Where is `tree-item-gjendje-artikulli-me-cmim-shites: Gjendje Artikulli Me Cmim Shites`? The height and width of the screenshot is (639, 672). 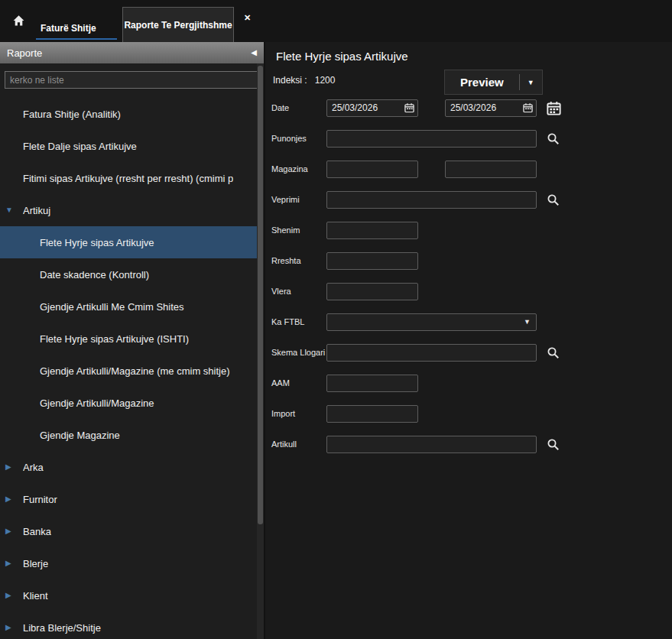
tree-item-gjendje-artikulli-me-cmim-shites: Gjendje Artikulli Me Cmim Shites is located at coordinates (128, 307).